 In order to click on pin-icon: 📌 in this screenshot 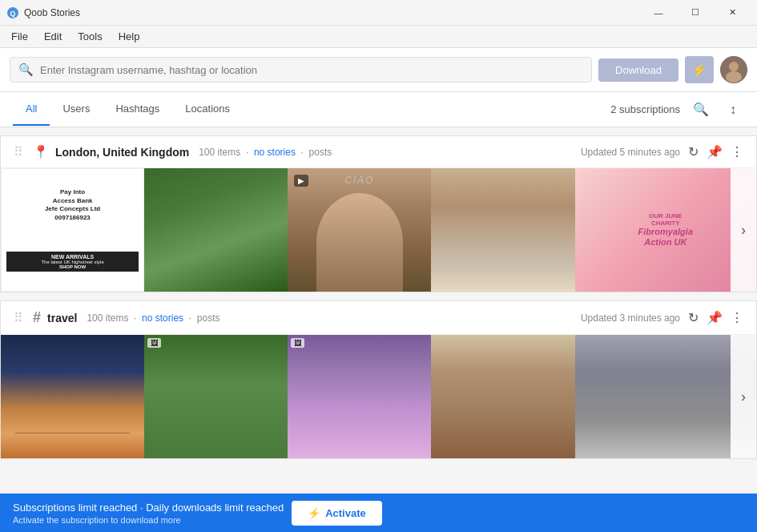, I will do `click(715, 152)`.